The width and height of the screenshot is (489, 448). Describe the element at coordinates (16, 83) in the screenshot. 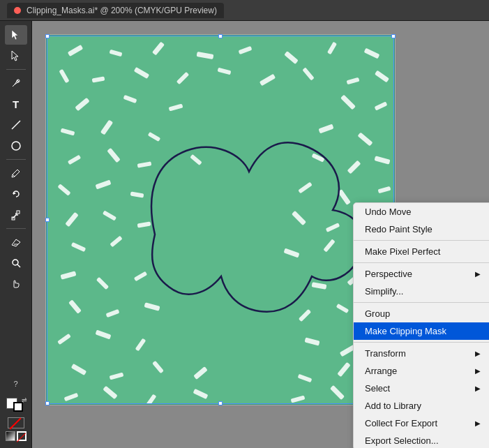

I see `pen-tool` at that location.